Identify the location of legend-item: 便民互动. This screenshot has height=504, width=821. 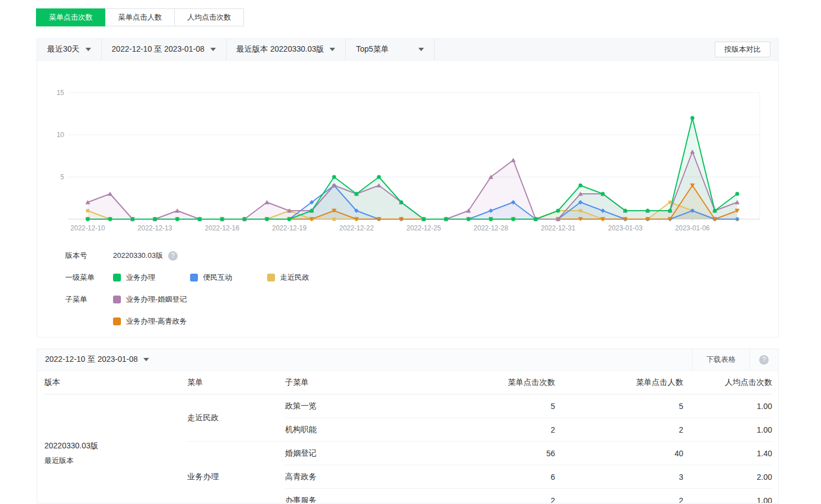
(211, 278).